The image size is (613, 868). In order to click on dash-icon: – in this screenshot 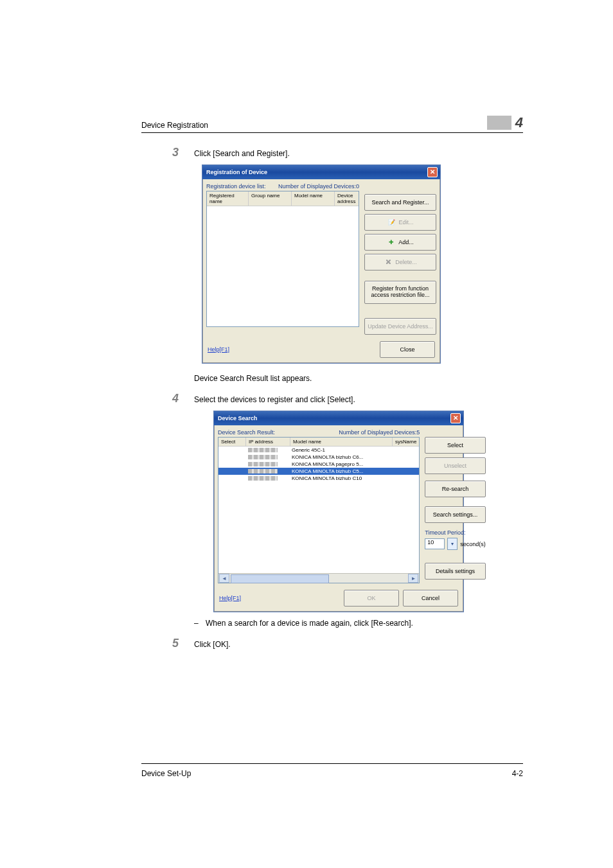, I will do `click(200, 623)`.